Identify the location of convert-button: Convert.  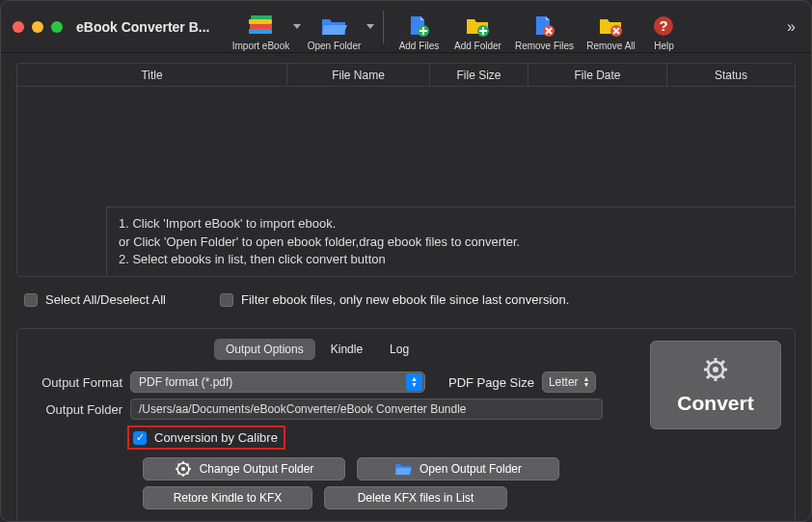
(716, 385).